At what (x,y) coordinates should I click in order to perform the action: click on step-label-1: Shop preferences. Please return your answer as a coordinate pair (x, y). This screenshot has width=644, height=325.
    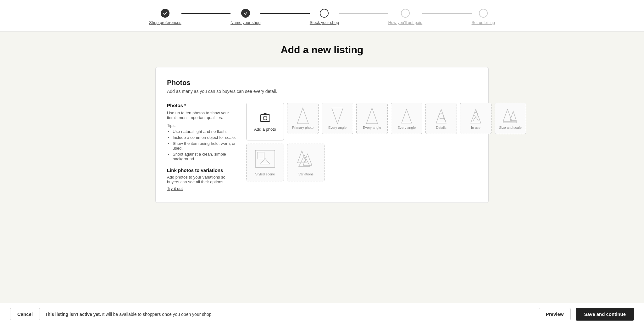
    Looking at the image, I should click on (165, 23).